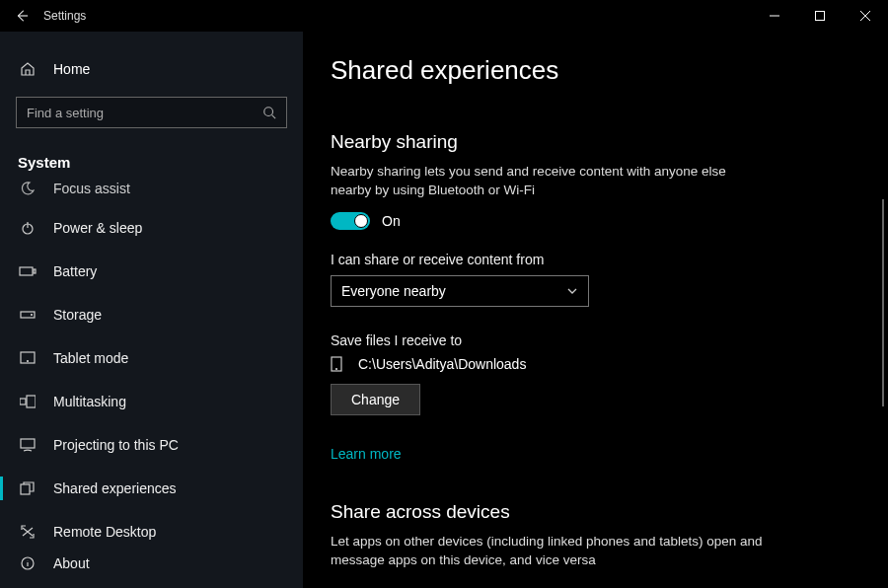  I want to click on sidebar-item-projecting: Projecting to this PC, so click(152, 445).